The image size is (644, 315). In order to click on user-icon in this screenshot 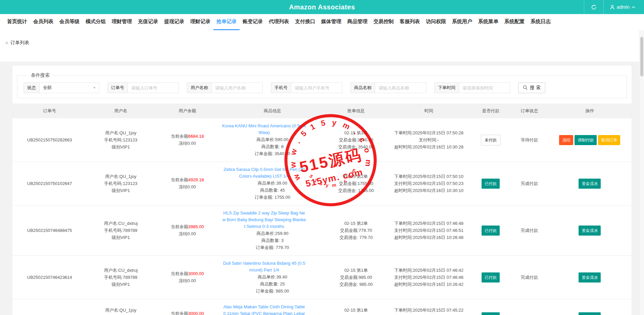, I will do `click(612, 7)`.